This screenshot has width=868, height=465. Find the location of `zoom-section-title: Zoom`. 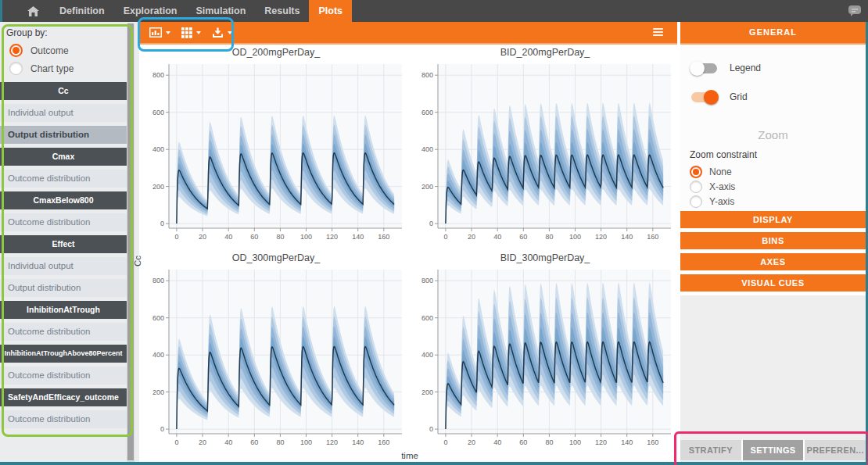

zoom-section-title: Zoom is located at coordinates (773, 134).